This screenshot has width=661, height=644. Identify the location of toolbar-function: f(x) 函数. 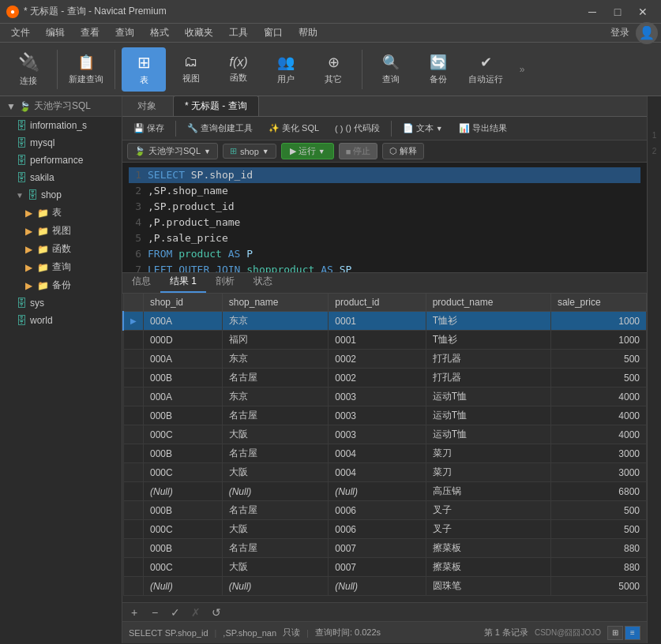
(238, 69).